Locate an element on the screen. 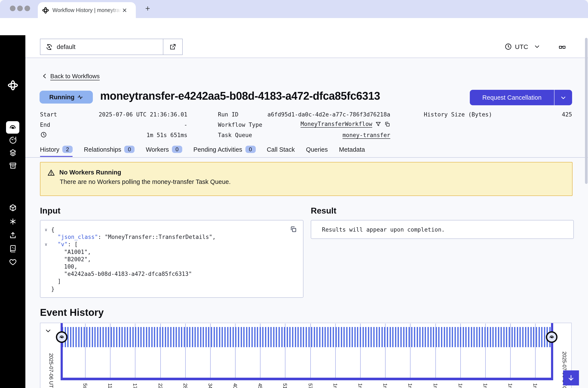  sidebar-item-docs is located at coordinates (13, 248).